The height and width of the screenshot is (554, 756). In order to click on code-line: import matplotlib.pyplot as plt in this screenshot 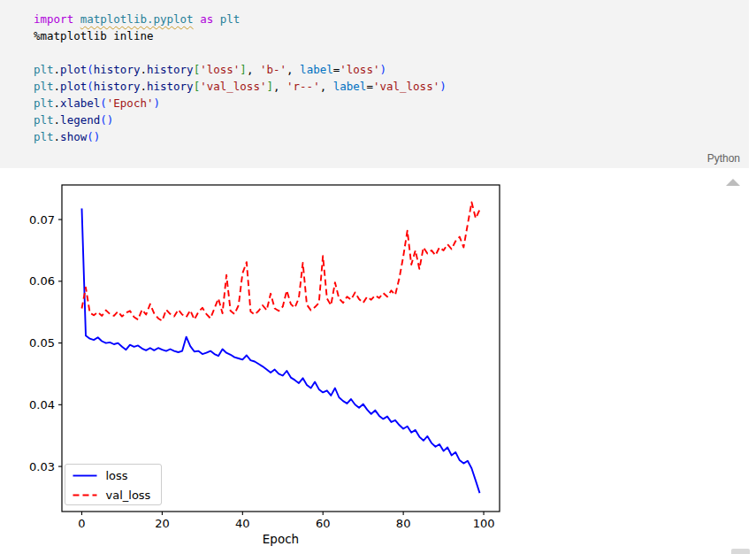, I will do `click(391, 19)`.